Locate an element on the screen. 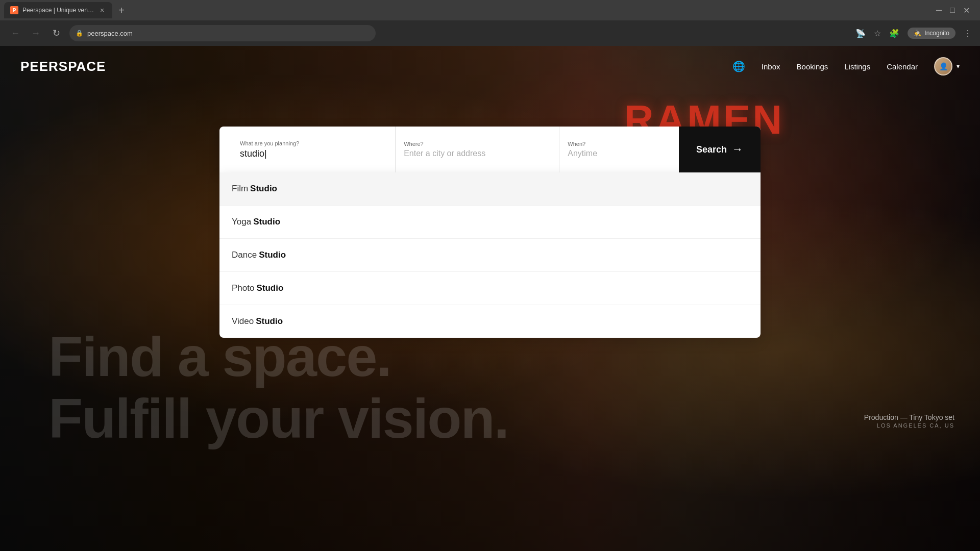 The height and width of the screenshot is (551, 980). url-text: peerspace.com is located at coordinates (110, 34).